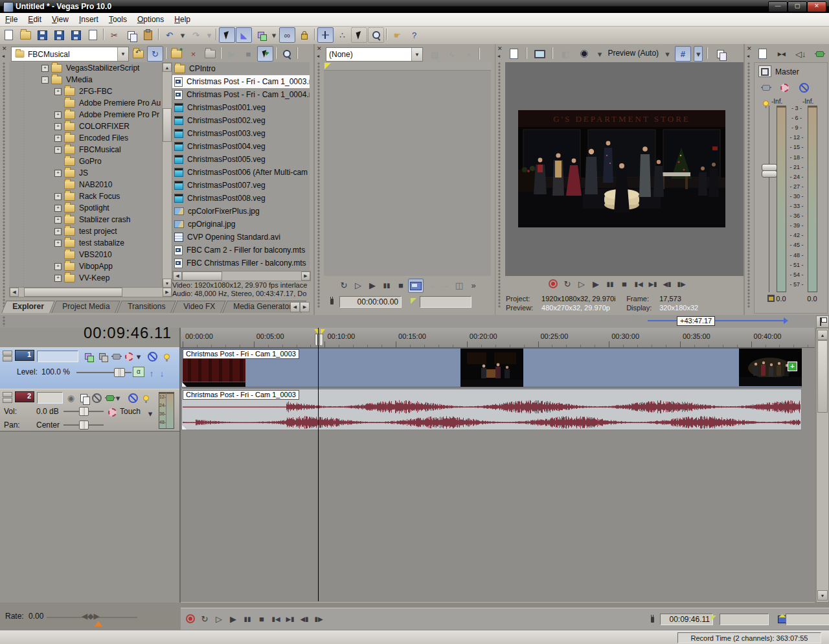 The width and height of the screenshot is (829, 644). I want to click on tree-item: +GoPro, so click(85, 161).